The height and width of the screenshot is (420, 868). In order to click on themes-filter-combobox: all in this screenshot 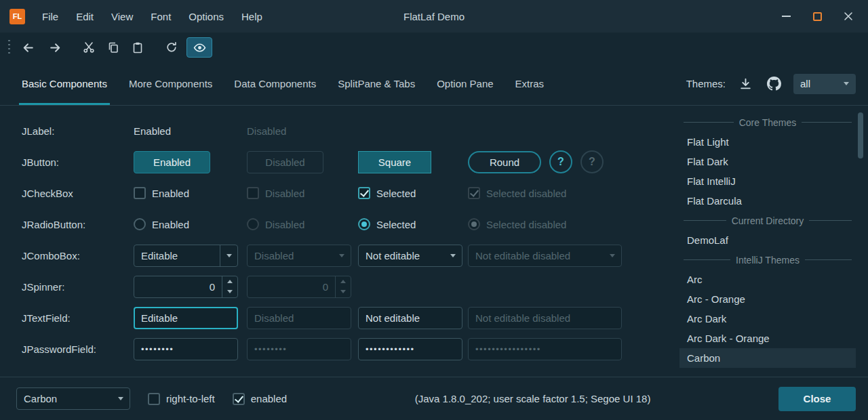, I will do `click(825, 84)`.